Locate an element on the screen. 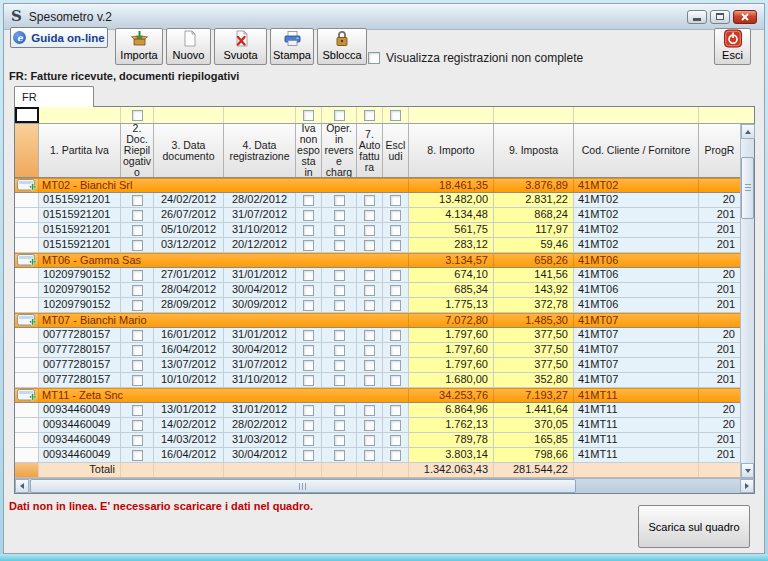  restore-button is located at coordinates (720, 17).